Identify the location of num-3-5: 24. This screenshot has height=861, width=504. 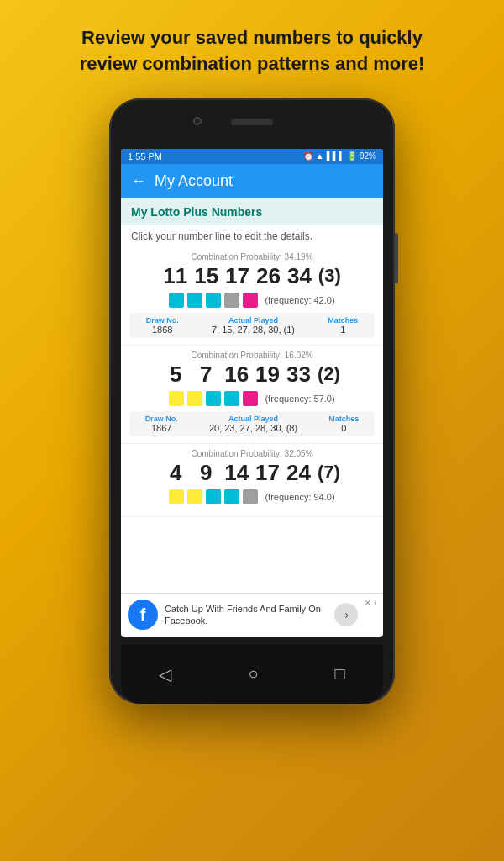
(299, 473).